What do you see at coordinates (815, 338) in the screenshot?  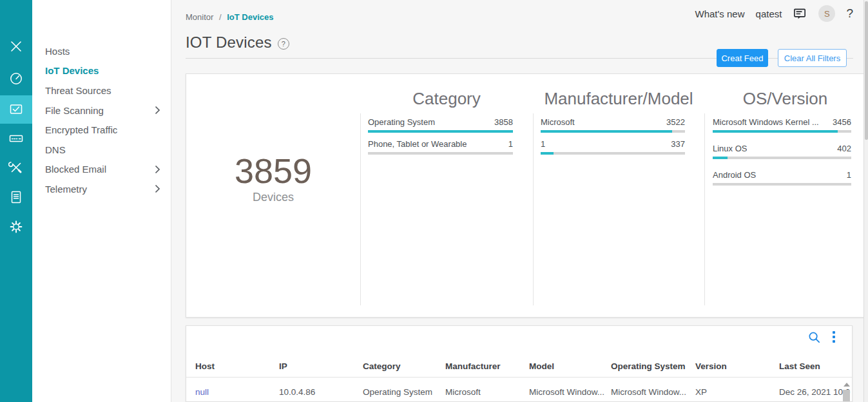 I see `search-icon` at bounding box center [815, 338].